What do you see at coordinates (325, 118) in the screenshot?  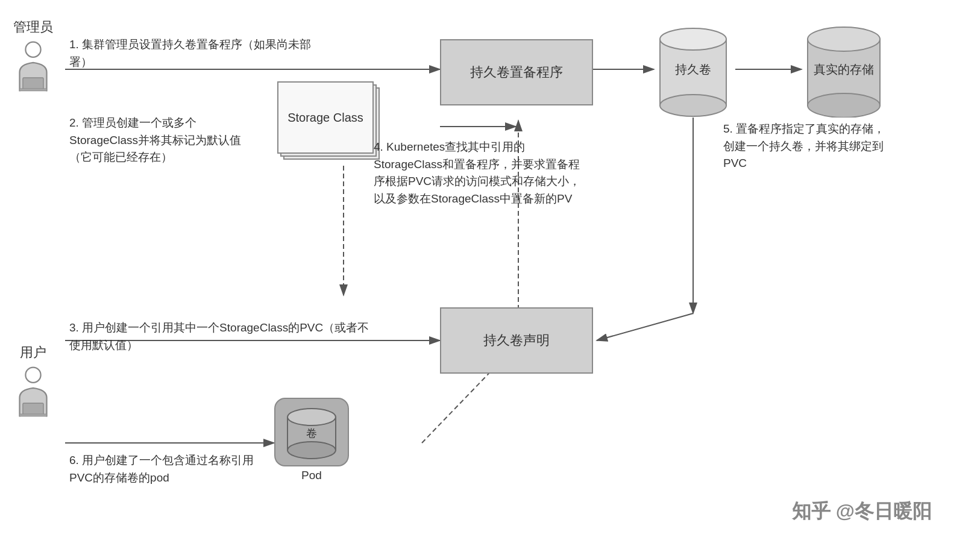 I see `storage-class-box: Storage Class` at bounding box center [325, 118].